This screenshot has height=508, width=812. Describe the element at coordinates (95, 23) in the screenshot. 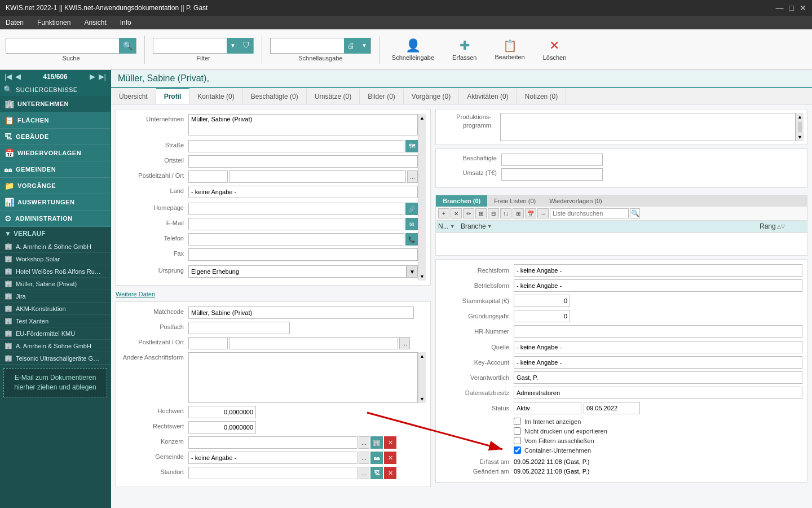

I see `menu-ansicht: Ansicht` at that location.